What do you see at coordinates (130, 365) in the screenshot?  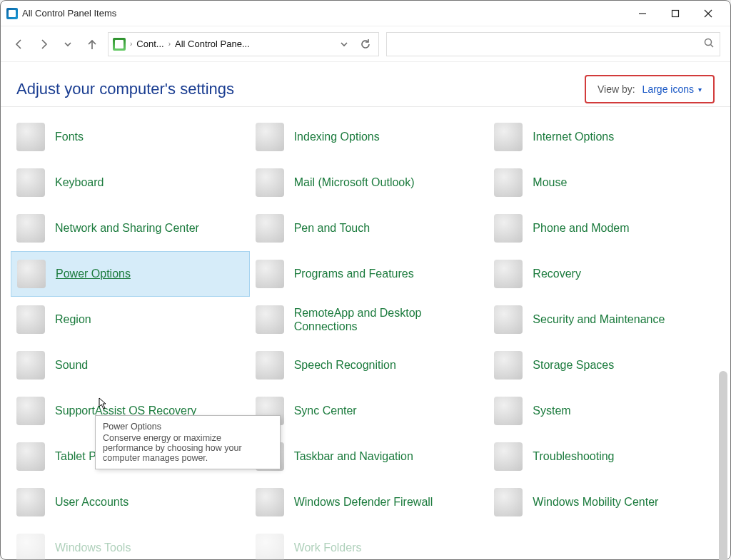 I see `control-panel-item: Sound` at bounding box center [130, 365].